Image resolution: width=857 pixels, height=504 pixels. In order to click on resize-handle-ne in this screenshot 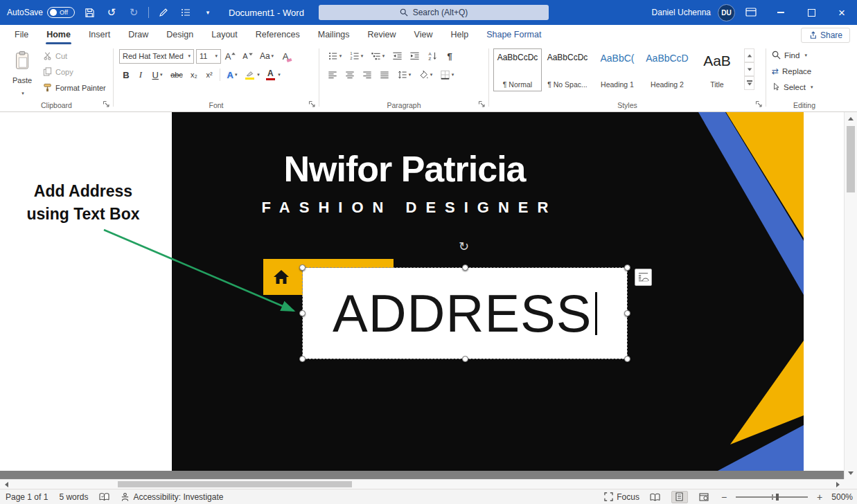, I will do `click(628, 267)`.